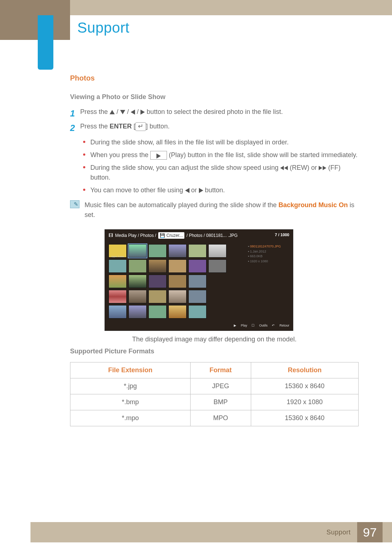 The width and height of the screenshot is (392, 554). What do you see at coordinates (215, 418) in the screenshot?
I see `table-row: *.mpoMPO15360 x 8640` at bounding box center [215, 418].